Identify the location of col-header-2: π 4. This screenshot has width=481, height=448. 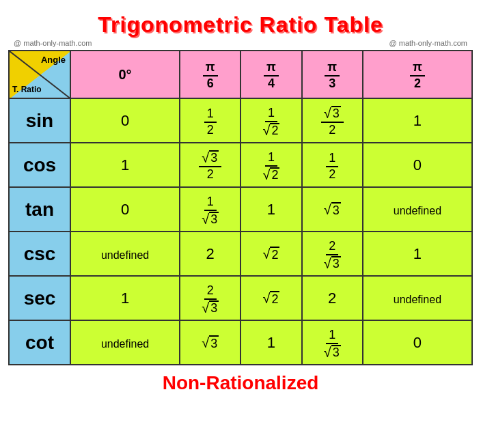
(271, 74).